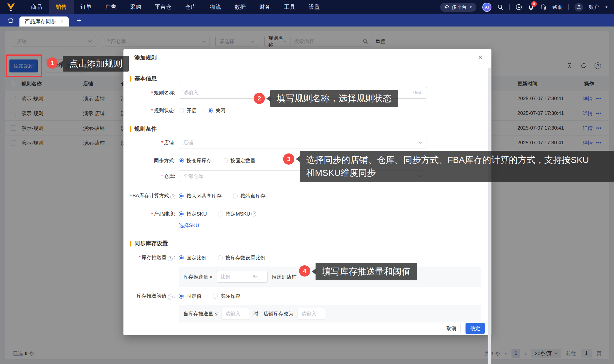  Describe the element at coordinates (189, 226) in the screenshot. I see `select-sku-link: 选择SKU` at that location.